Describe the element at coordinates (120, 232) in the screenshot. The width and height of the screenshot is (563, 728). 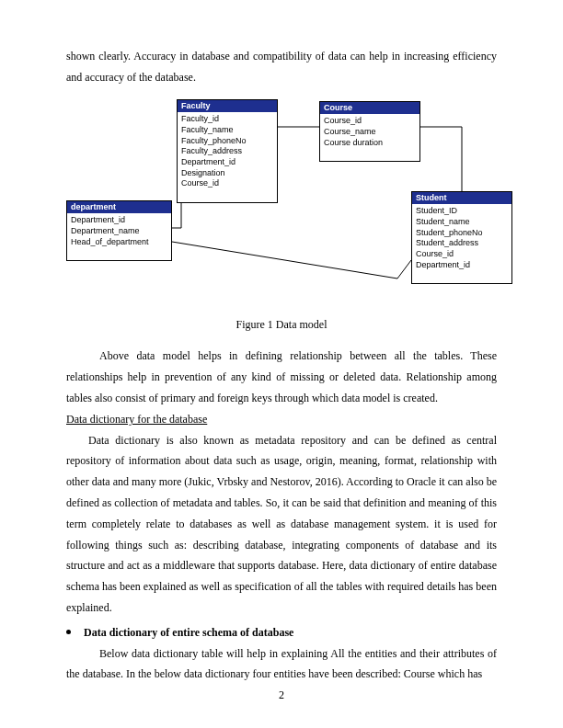
I see `entity-department: department Department_id Department_name…` at that location.